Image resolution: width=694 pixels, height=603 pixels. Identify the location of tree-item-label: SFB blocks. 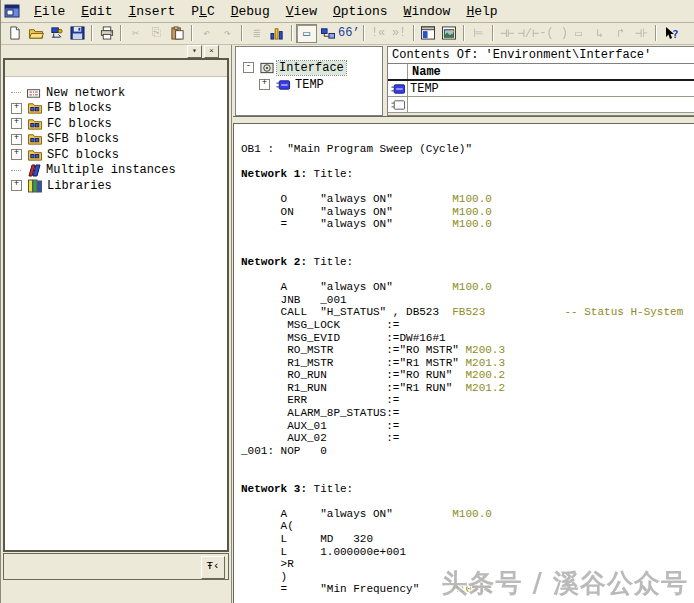
(83, 139).